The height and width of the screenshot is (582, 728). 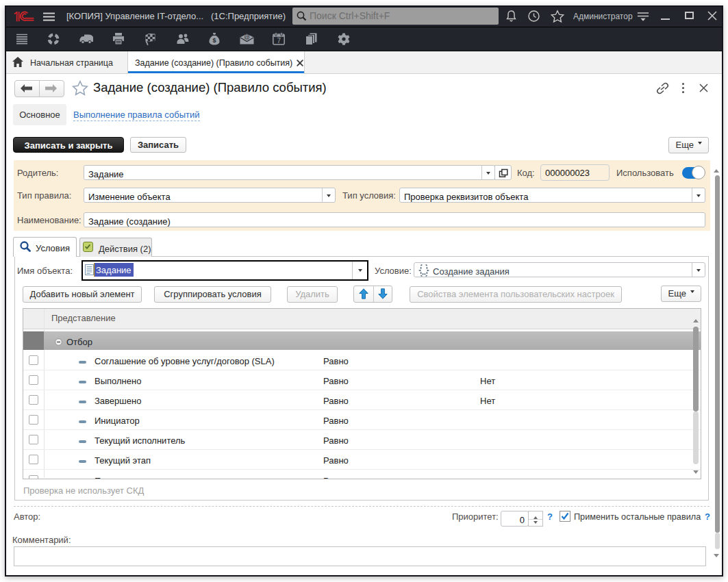 I want to click on svg-text: 7, so click(x=279, y=41).